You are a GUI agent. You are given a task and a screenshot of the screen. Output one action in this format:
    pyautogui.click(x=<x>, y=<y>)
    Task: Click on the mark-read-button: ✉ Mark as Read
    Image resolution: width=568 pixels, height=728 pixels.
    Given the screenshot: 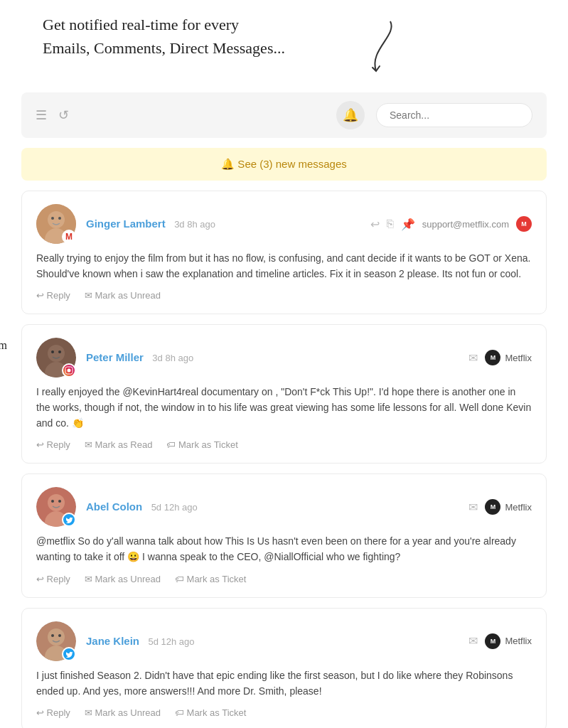 What is the action you would take?
    pyautogui.click(x=119, y=445)
    